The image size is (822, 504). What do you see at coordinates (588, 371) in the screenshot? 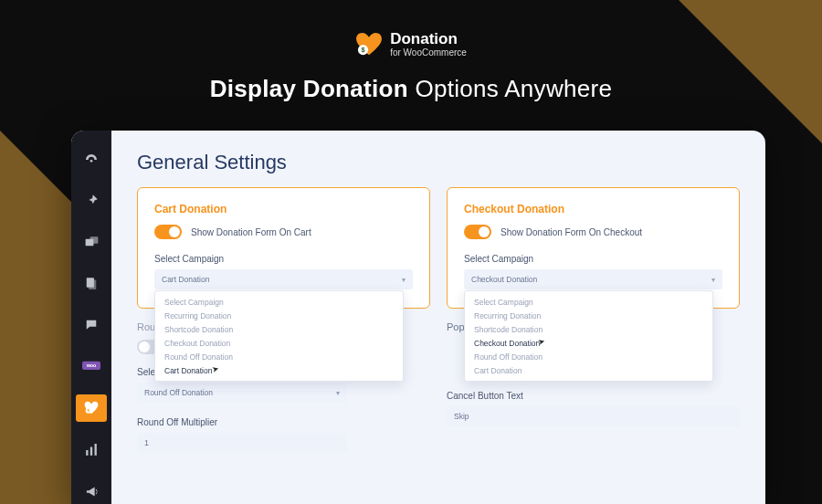
I see `dropdown-option: Cart Donation` at bounding box center [588, 371].